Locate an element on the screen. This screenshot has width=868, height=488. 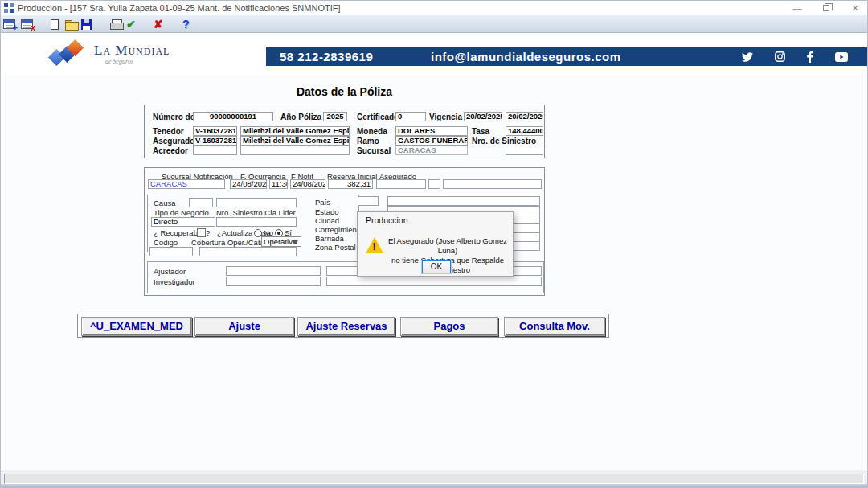
ajustador-cod-field is located at coordinates (273, 271).